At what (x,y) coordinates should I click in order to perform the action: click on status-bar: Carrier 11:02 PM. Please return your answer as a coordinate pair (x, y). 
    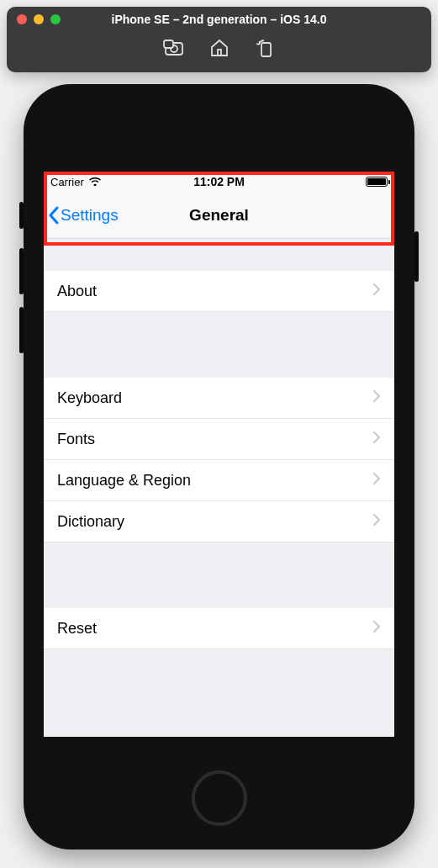
    Looking at the image, I should click on (219, 182).